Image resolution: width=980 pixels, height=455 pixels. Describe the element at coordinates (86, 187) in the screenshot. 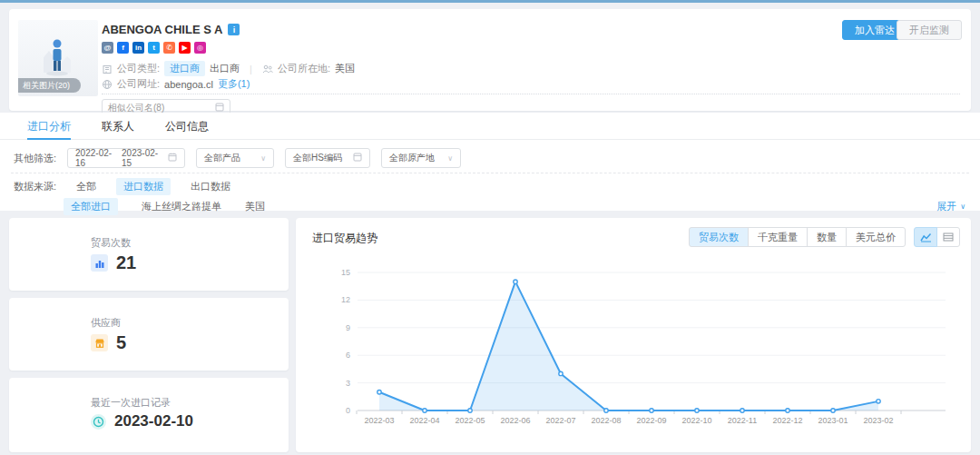

I see `source-all: 全部` at that location.